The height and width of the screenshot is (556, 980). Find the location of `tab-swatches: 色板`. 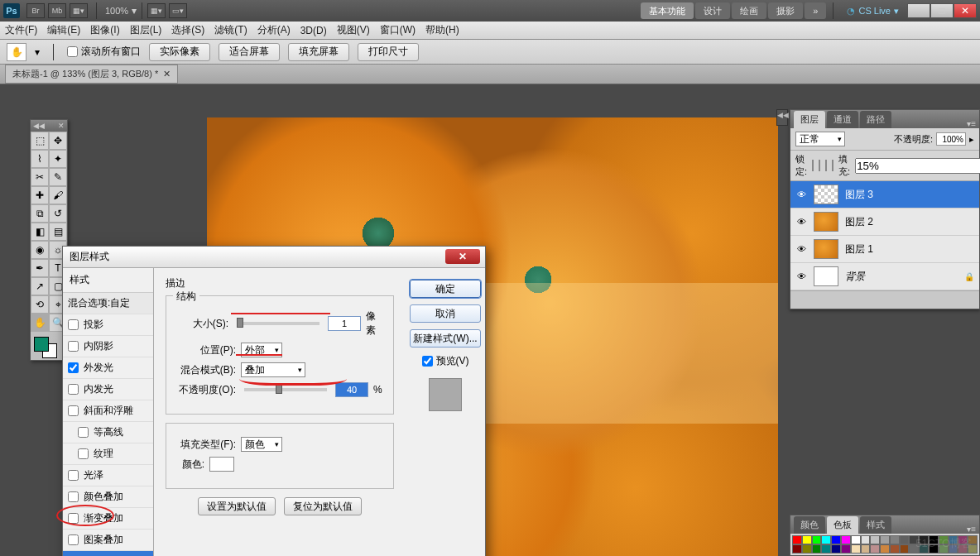

tab-swatches: 色板 is located at coordinates (843, 525).